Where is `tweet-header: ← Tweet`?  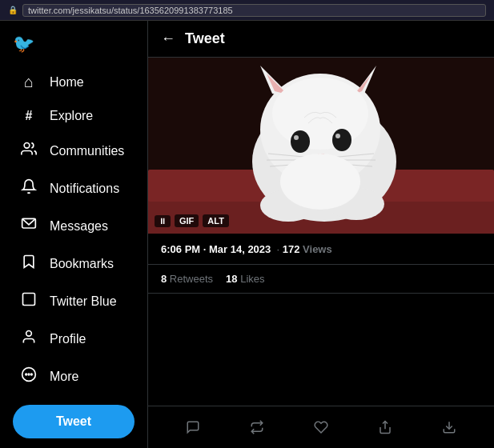 tweet-header: ← Tweet is located at coordinates (321, 39).